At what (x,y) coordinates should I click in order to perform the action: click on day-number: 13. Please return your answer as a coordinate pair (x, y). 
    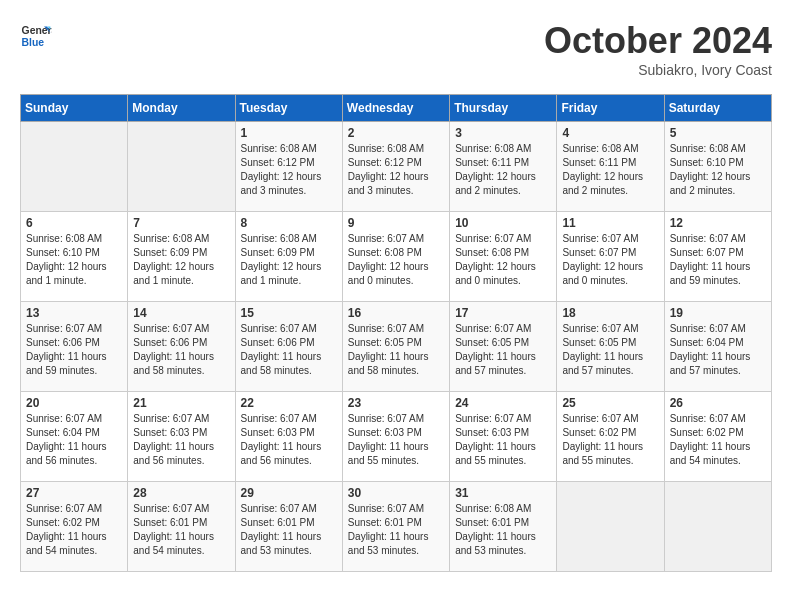
    Looking at the image, I should click on (74, 313).